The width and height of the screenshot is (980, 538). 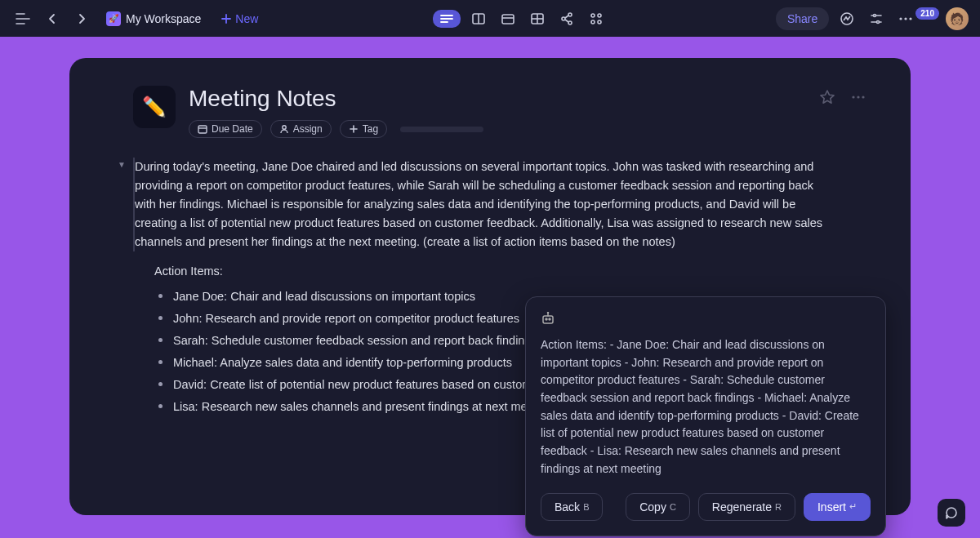 What do you see at coordinates (232, 129) in the screenshot?
I see `due-date-label: Due Date` at bounding box center [232, 129].